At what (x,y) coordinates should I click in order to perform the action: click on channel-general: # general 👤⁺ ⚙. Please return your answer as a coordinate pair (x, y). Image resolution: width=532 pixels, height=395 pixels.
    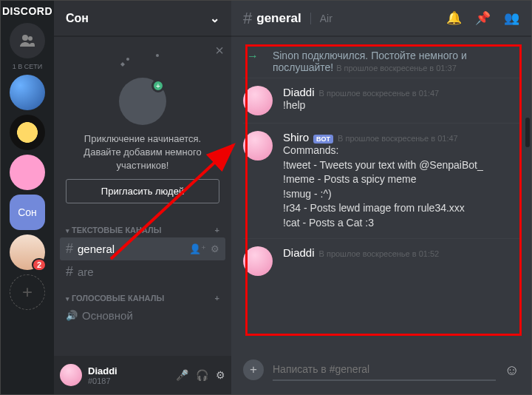
    Looking at the image, I should click on (143, 249).